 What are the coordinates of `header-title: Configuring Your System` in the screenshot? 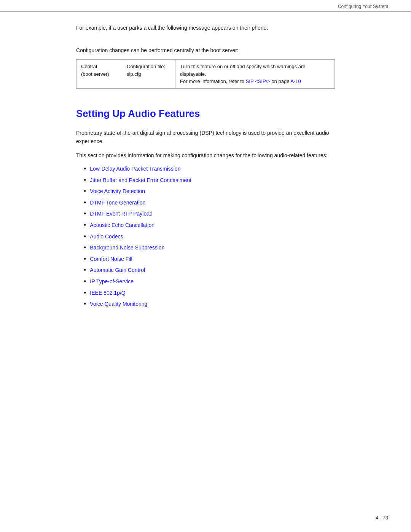 It's located at (363, 6).